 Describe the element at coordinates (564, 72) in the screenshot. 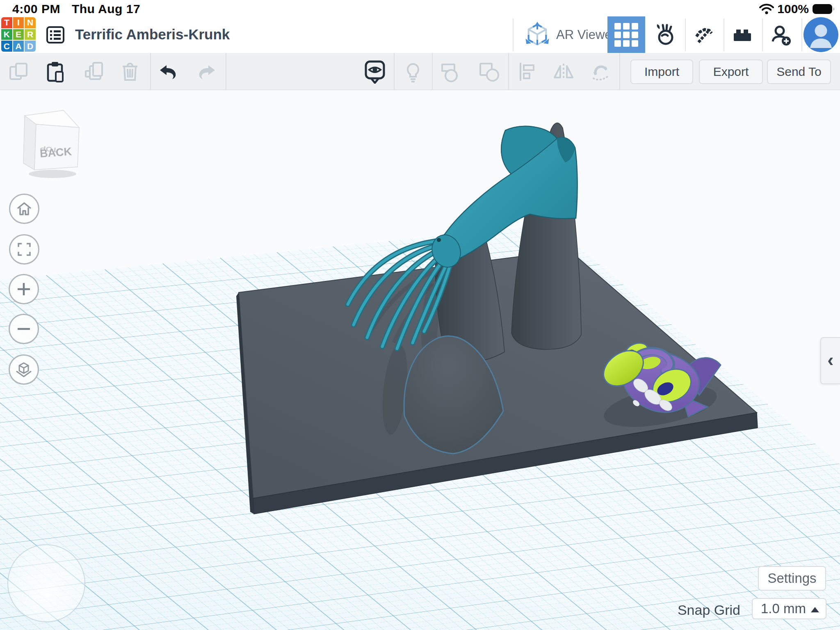

I see `mirror-icon` at that location.